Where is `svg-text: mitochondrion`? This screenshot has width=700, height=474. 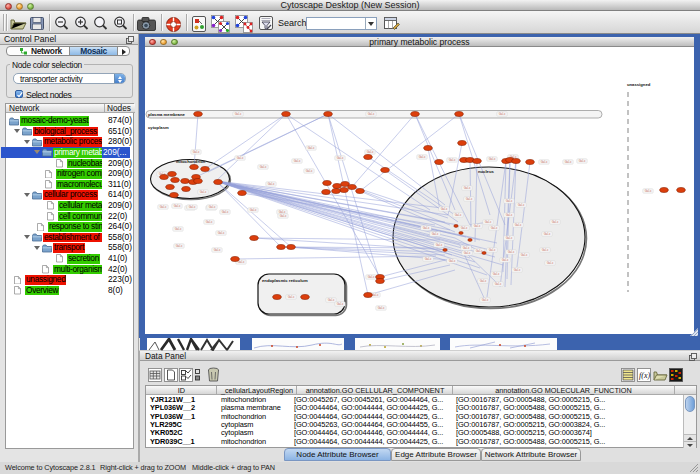 svg-text: mitochondrion is located at coordinates (191, 162).